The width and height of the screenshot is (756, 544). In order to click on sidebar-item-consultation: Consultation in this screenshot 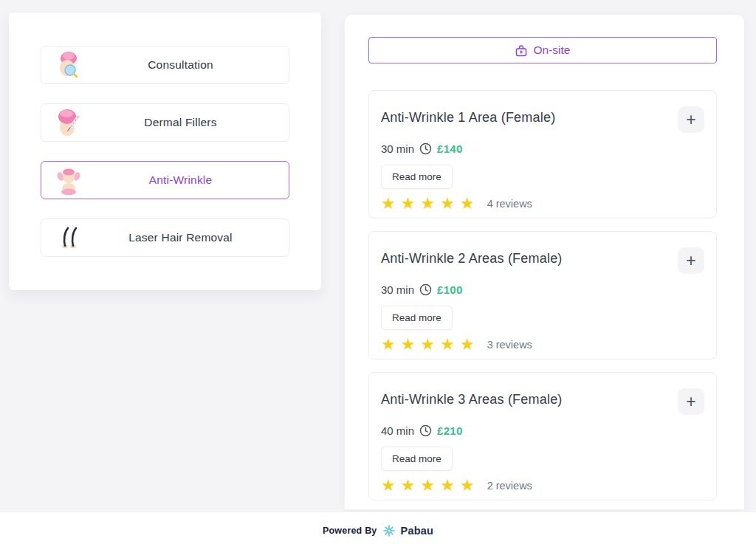, I will do `click(165, 65)`.